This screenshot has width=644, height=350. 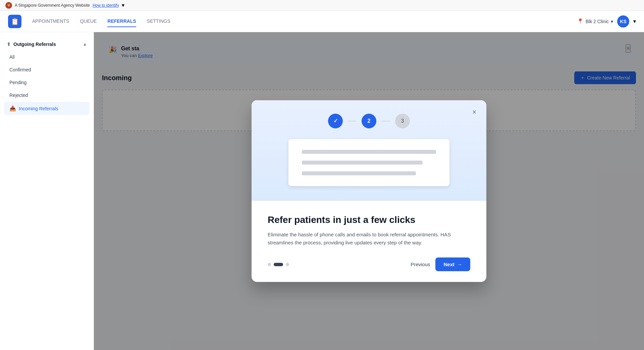 I want to click on sidebar-items: All Confirmed Pending Rejected 📥 Incomin…, so click(x=47, y=83).